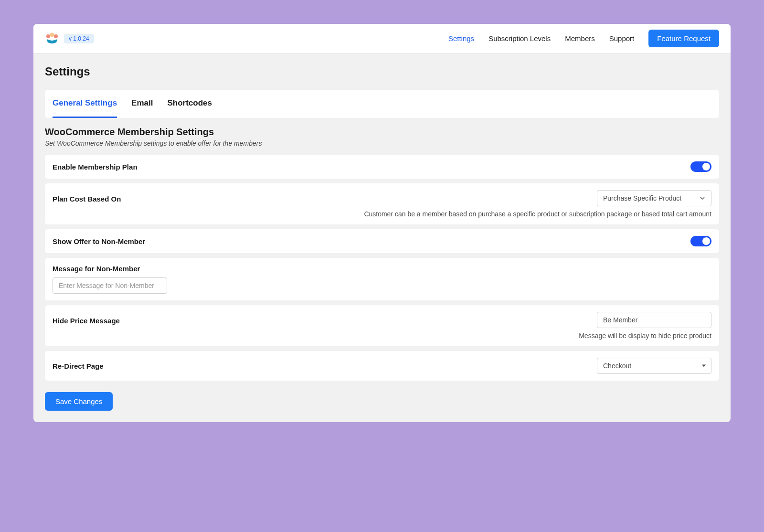 This screenshot has height=532, width=764. Describe the element at coordinates (382, 167) in the screenshot. I see `setting-enable-plan: Enable Membership Plan` at that location.